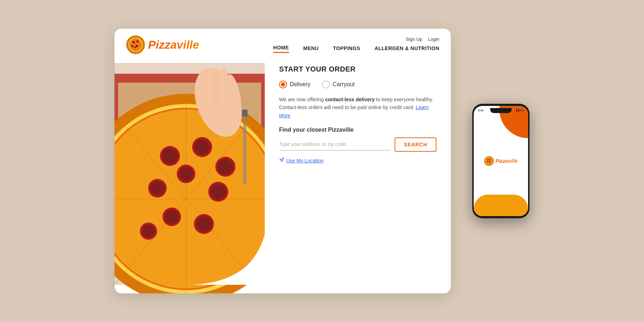 The image size is (644, 322). I want to click on info-bold: contact-less delivery, so click(350, 99).